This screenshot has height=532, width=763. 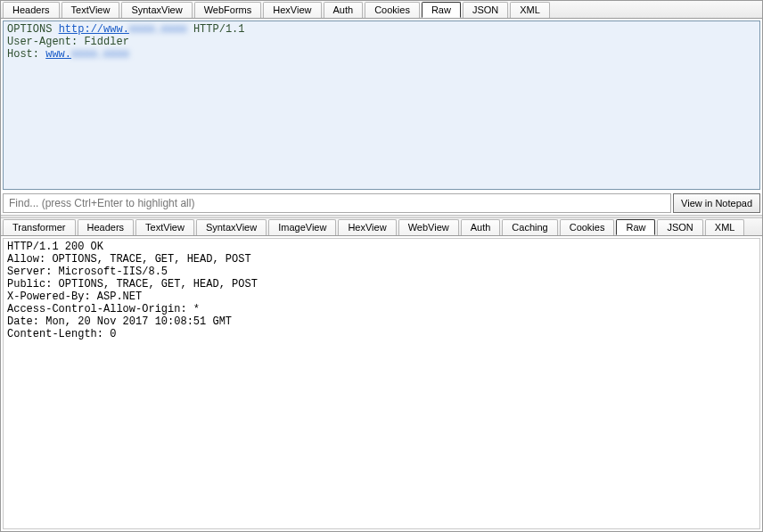 What do you see at coordinates (232, 227) in the screenshot?
I see `response-tab-syntaxview: SyntaxView` at bounding box center [232, 227].